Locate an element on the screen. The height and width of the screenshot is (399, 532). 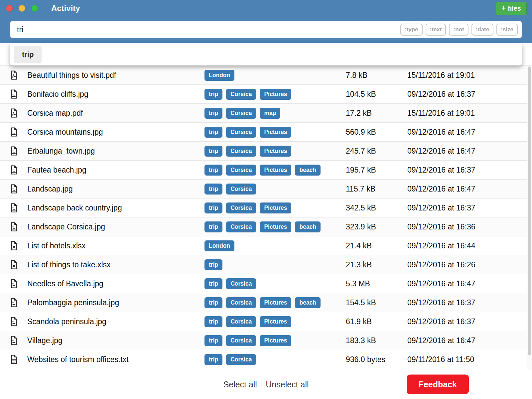
feedback-button: Feedback is located at coordinates (438, 384).